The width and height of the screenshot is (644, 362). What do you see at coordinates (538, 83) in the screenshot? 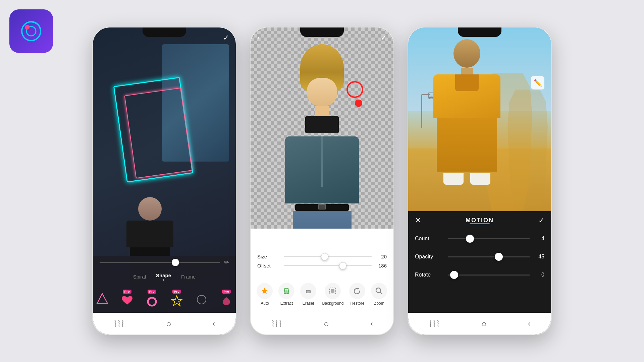
I see `brush-float-icon: ✏️` at bounding box center [538, 83].